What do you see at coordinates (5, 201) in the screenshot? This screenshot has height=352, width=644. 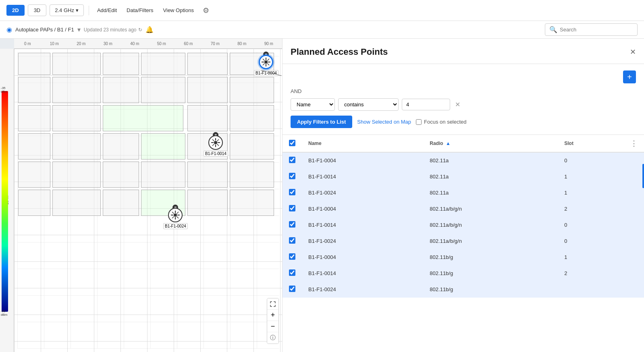 I see `legend-bar` at bounding box center [5, 201].